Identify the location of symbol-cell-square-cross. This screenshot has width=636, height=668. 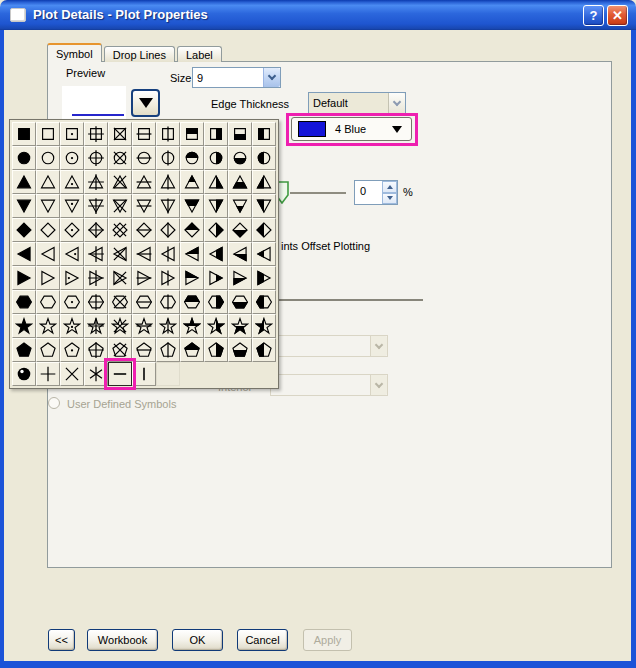
(120, 134).